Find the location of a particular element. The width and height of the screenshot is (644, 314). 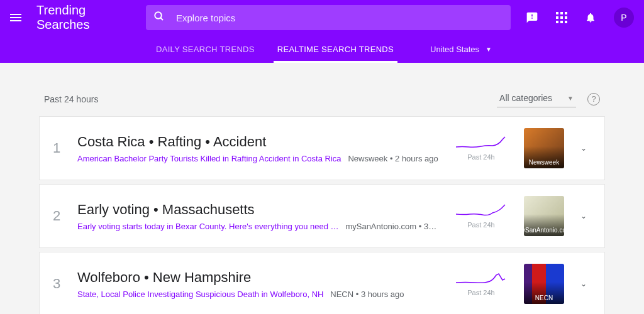

thumbnail-label: NECN is located at coordinates (544, 298).